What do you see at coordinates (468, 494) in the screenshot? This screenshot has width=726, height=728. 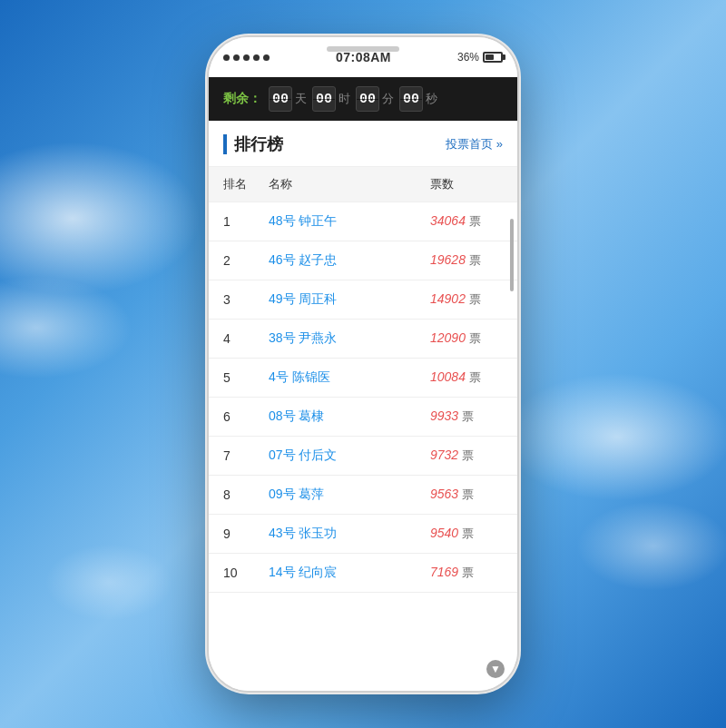 I see `votes-unit-8: 票` at bounding box center [468, 494].